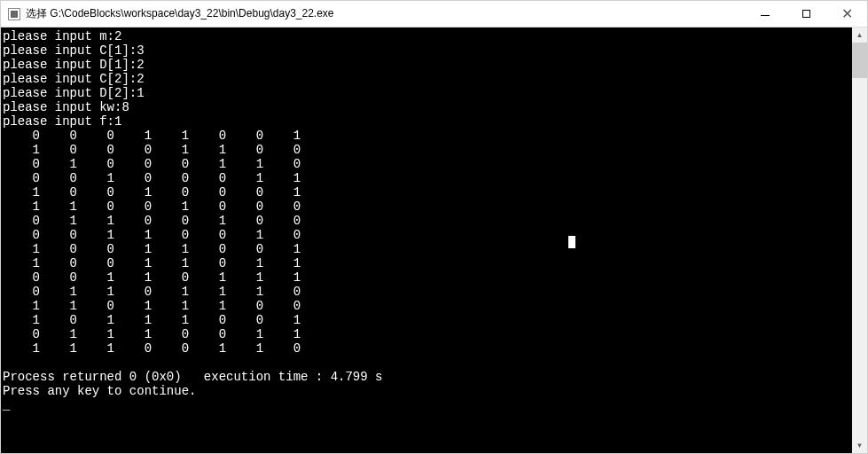 The image size is (868, 454). I want to click on press-any-key: Press any key to continue., so click(99, 391).